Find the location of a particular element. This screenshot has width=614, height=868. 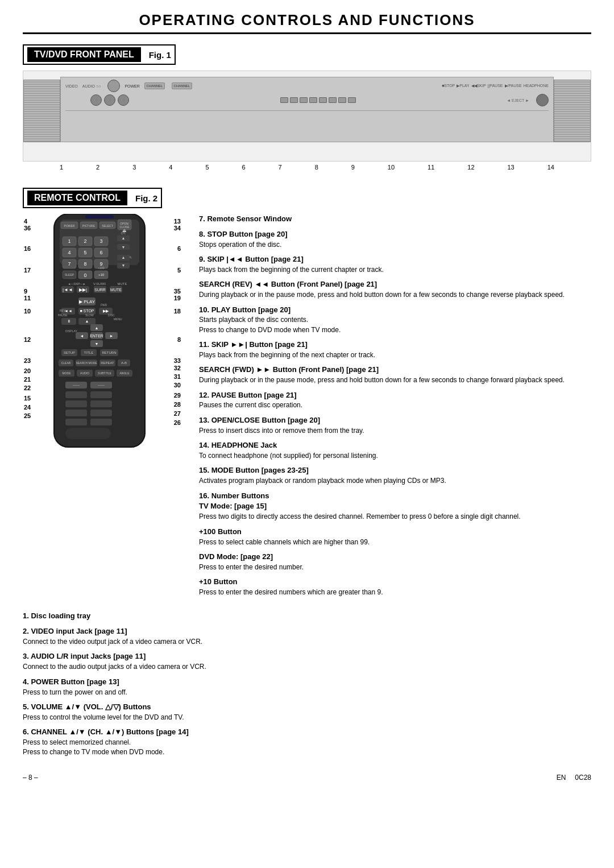

desc-text-16d: Press to enter the desired numbers which… is located at coordinates (395, 593).